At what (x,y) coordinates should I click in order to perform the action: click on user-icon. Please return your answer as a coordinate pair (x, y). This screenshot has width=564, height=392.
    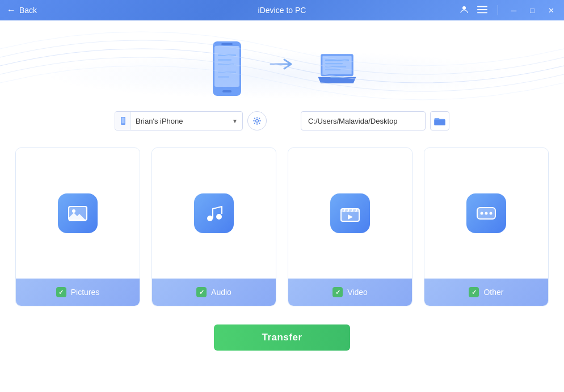
    Looking at the image, I should click on (464, 10).